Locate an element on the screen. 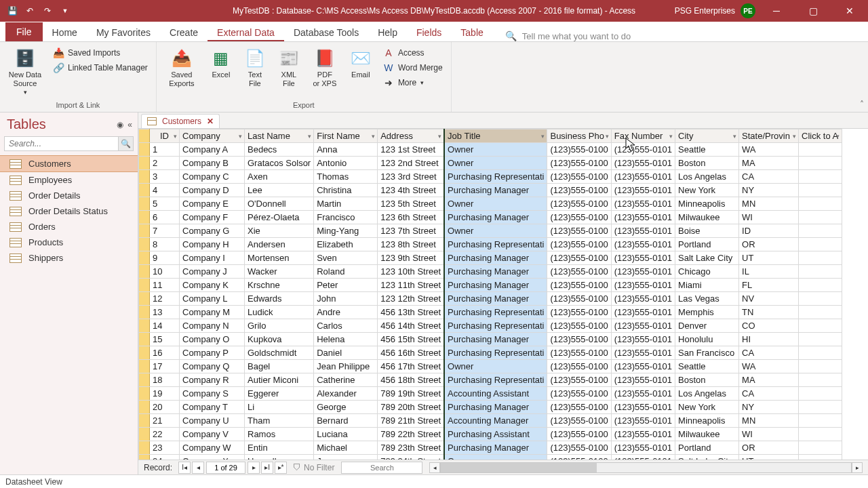  cell-first: Luciana is located at coordinates (346, 434).